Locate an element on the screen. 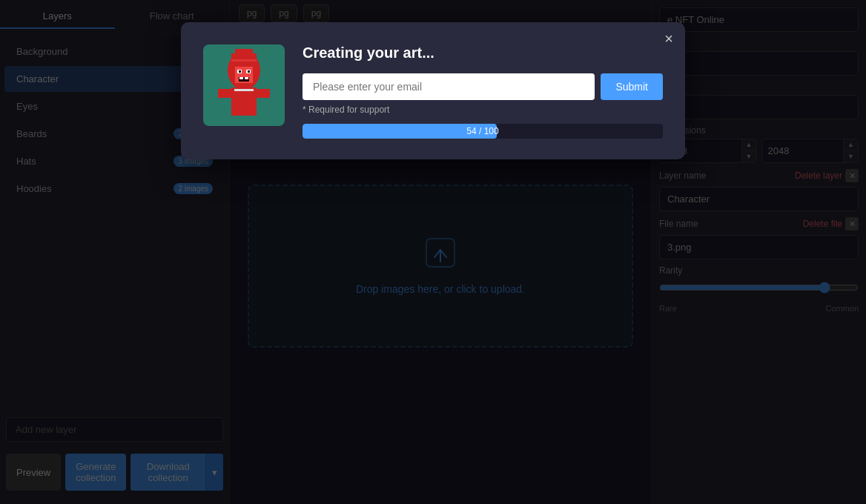  modal-email-input is located at coordinates (449, 87).